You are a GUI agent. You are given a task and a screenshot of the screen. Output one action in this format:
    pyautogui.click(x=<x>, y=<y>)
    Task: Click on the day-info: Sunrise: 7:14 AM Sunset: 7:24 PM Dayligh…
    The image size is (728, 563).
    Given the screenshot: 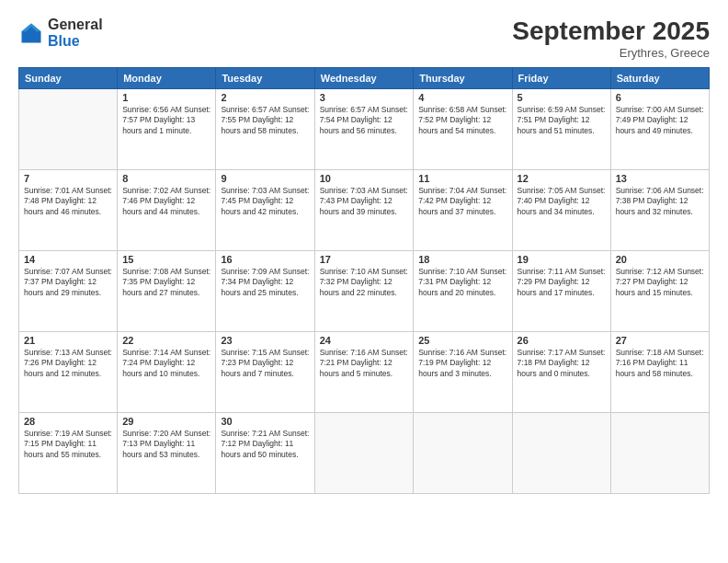 What is the action you would take?
    pyautogui.click(x=166, y=363)
    